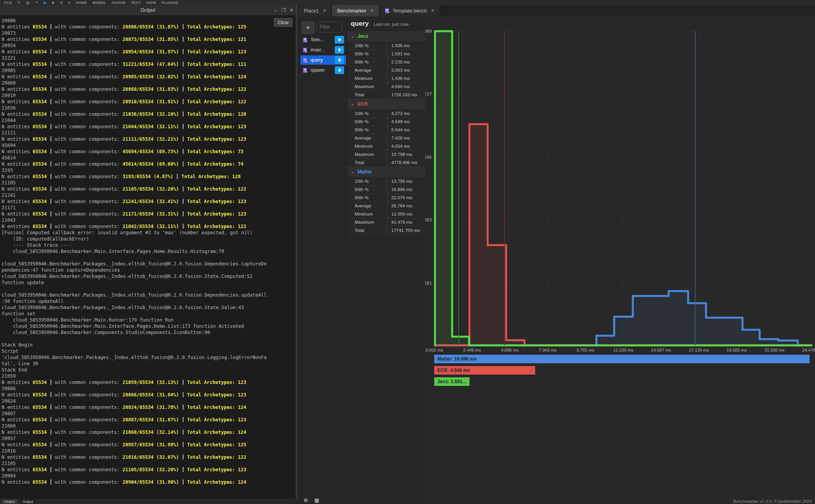 Image resolution: width=815 pixels, height=504 pixels. I want to click on stat-value: 2.230 ms, so click(407, 62).